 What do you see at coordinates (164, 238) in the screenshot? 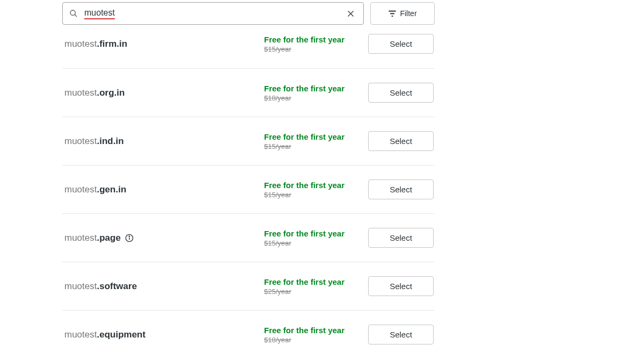
I see `domain-name: muotest.page` at bounding box center [164, 238].